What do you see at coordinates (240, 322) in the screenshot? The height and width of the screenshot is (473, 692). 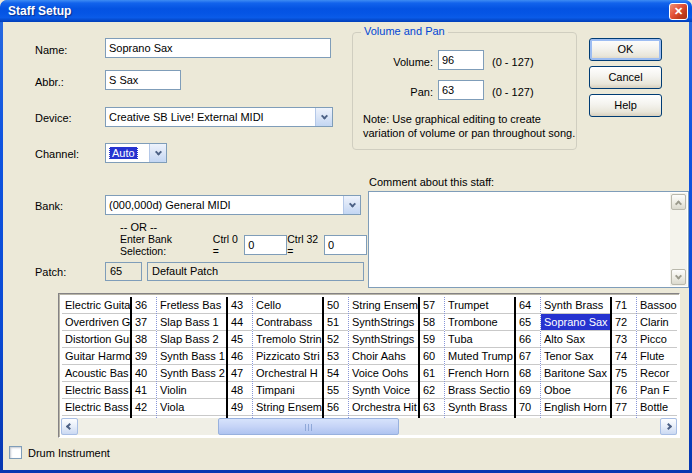 I see `patch-number-cell: 44` at bounding box center [240, 322].